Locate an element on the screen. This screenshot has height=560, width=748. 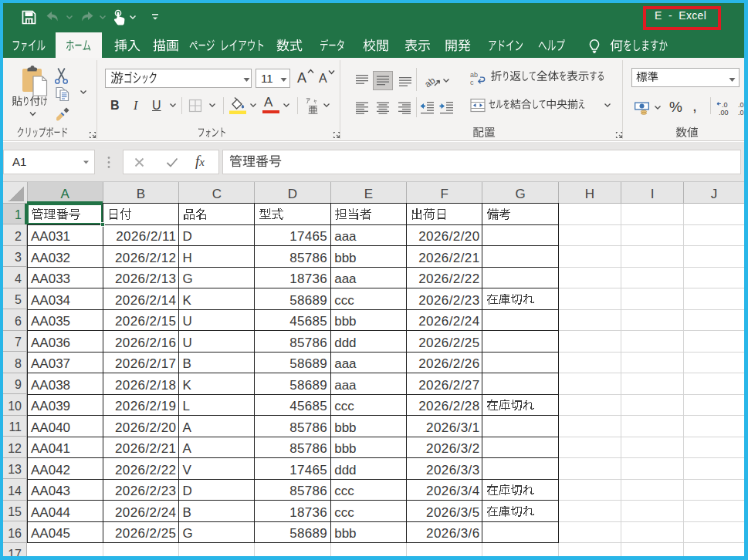
svg-text: c is located at coordinates (472, 83).